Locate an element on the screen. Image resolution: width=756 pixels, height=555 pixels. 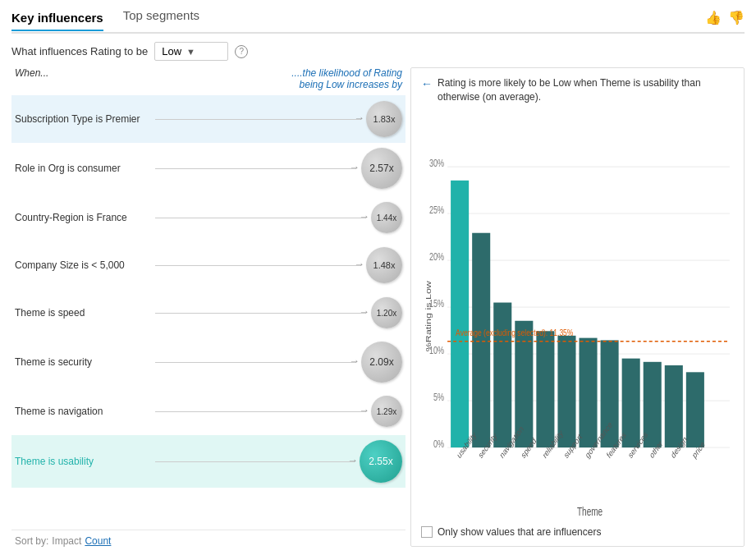
chevron-down-icon: ▼ is located at coordinates (190, 52).